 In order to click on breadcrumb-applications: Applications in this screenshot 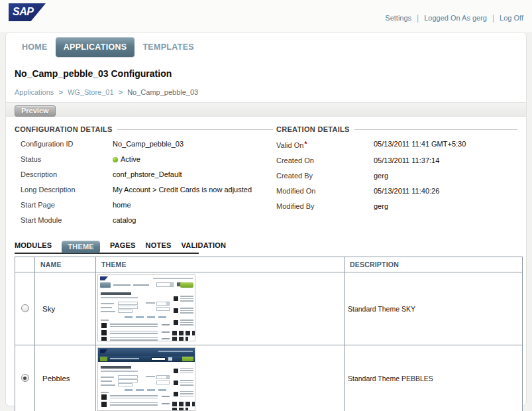, I will do `click(34, 92)`.